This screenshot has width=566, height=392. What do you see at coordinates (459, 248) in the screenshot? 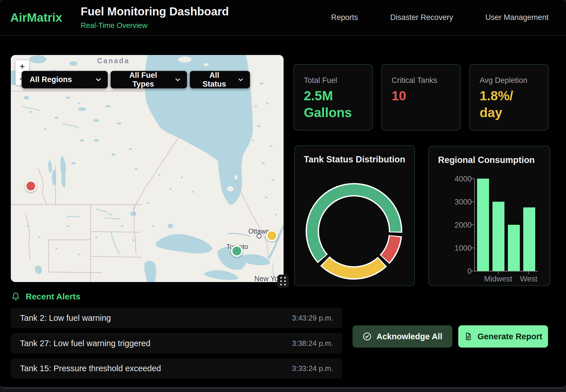
I see `y-axis-tick-label: 1000` at bounding box center [459, 248].